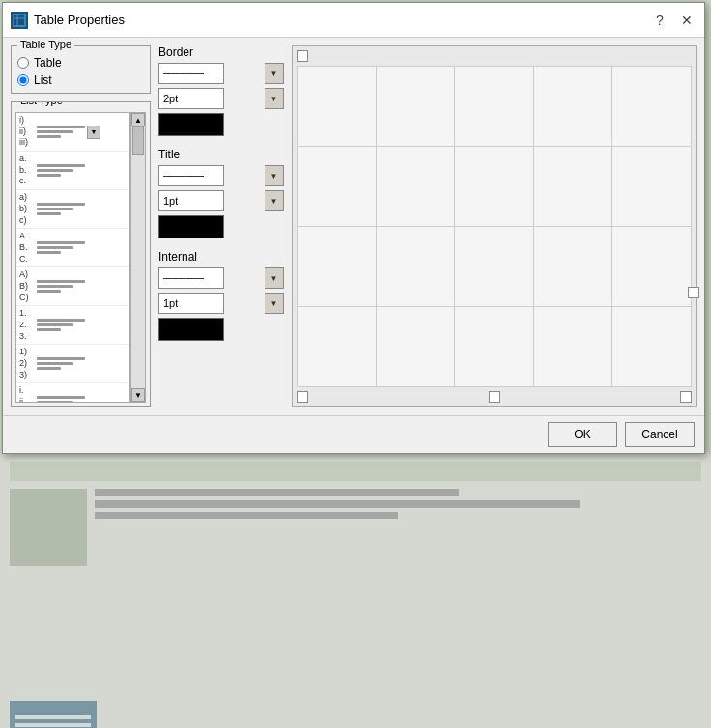  Describe the element at coordinates (221, 295) in the screenshot. I see `internal-section: Internal ────── - - - - · · · · none ▼ 1…` at that location.